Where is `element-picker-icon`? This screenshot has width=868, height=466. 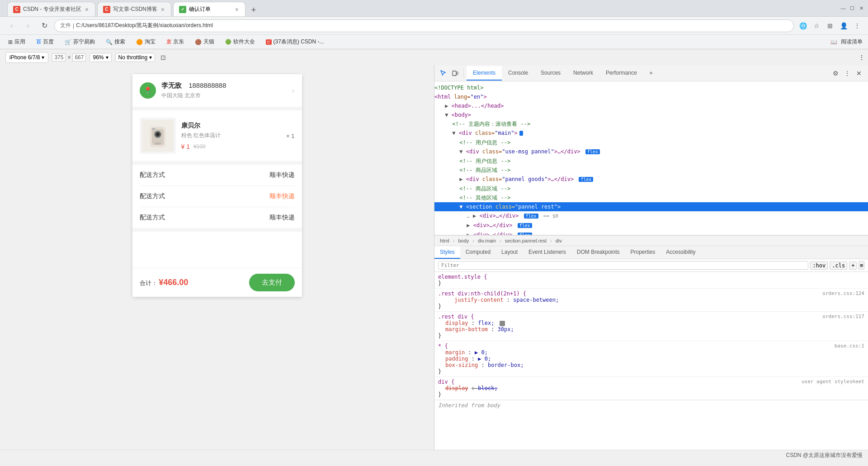 element-picker-icon is located at coordinates (443, 73).